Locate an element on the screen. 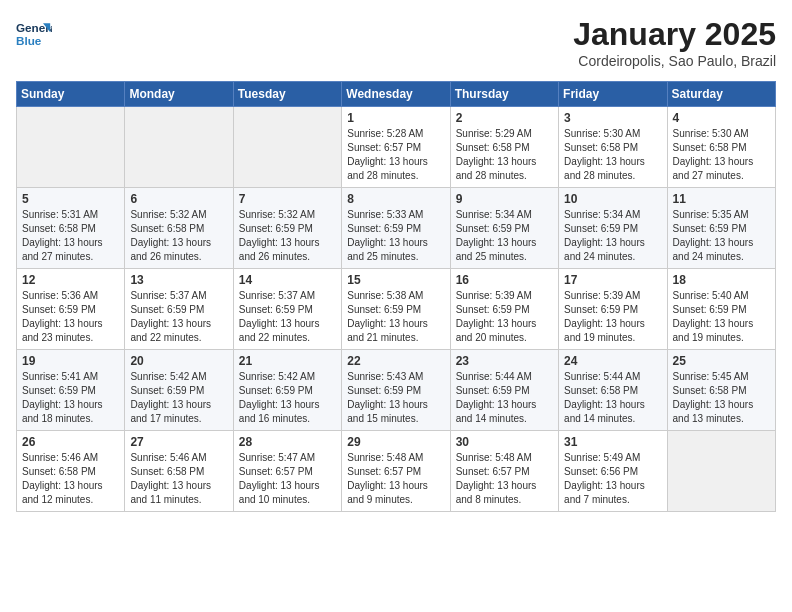 Image resolution: width=792 pixels, height=612 pixels. day-info: Sunrise: 5:41 AM Sunset: 6:59 PM Dayligh… is located at coordinates (70, 398).